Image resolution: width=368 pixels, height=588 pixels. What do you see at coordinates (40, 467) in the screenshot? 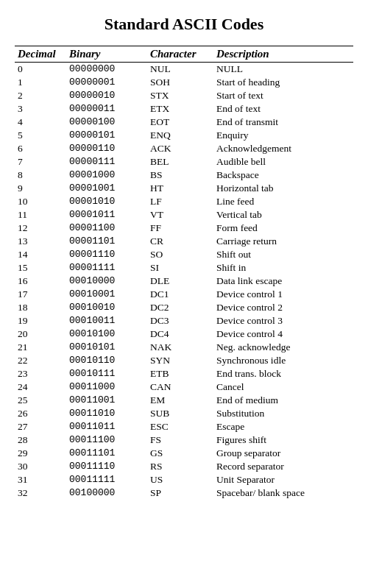
I see `cell-decimal: 30` at bounding box center [40, 467].